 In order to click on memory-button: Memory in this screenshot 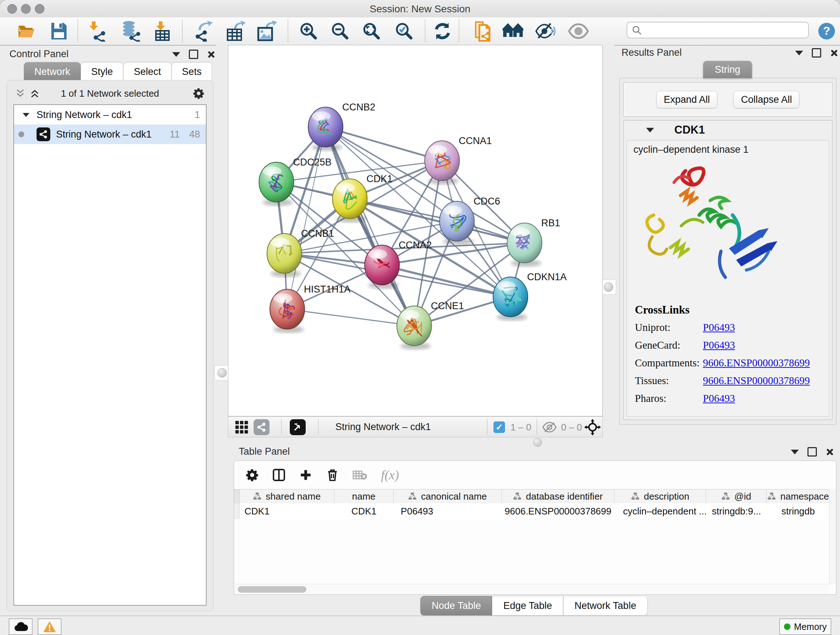, I will do `click(805, 627)`.